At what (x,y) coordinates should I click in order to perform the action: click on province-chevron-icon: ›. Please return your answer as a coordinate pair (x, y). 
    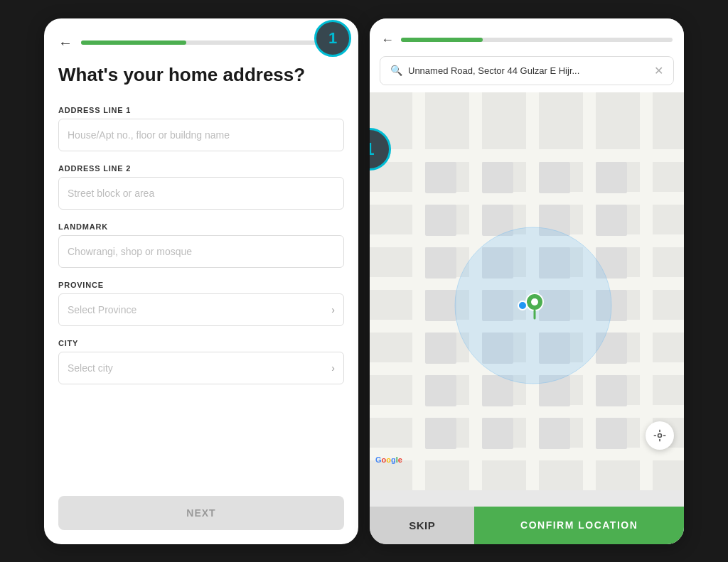
    Looking at the image, I should click on (333, 310).